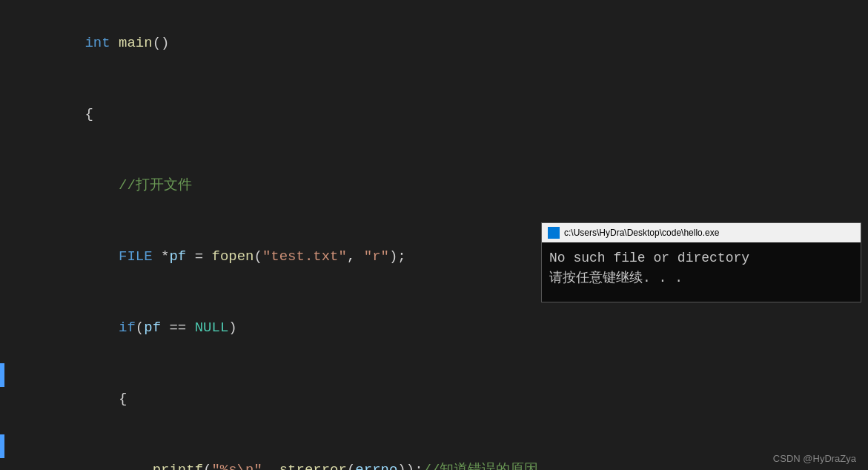 The image size is (868, 470). Describe the element at coordinates (642, 233) in the screenshot. I see `terminal-title-text: c:\Users\HyDra\Desktop\code\hello.exe` at that location.